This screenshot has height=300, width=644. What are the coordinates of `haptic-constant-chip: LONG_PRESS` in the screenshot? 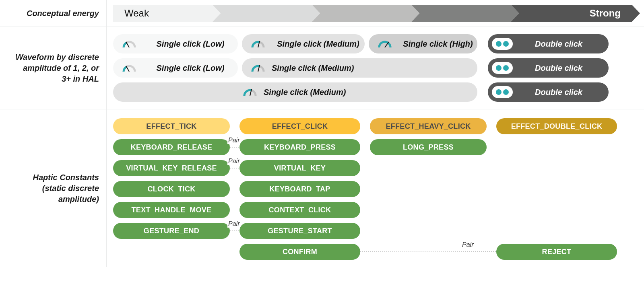 It's located at (428, 147).